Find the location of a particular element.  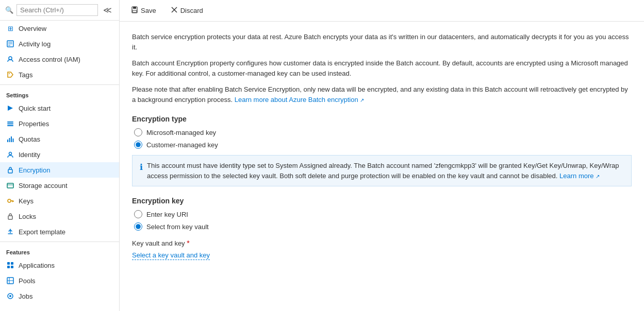

sidebar-item-keys: Keys is located at coordinates (60, 201).